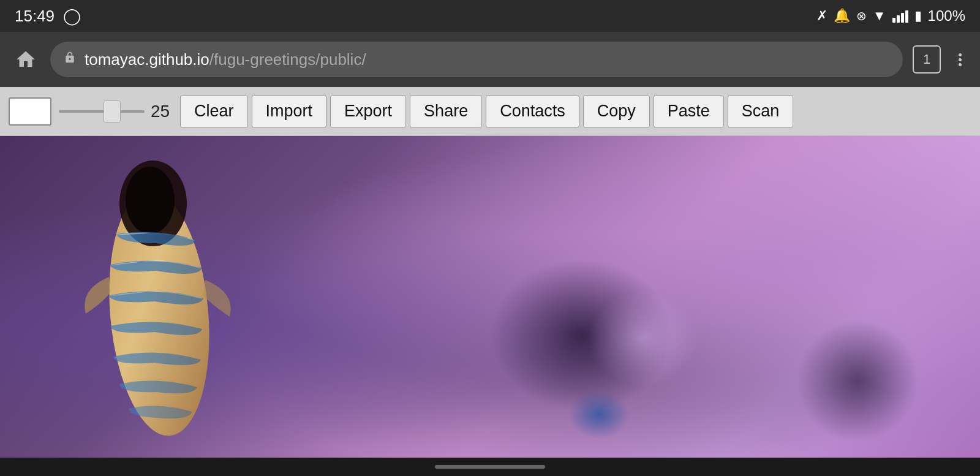 This screenshot has height=476, width=980. I want to click on clock: 15:49, so click(34, 16).